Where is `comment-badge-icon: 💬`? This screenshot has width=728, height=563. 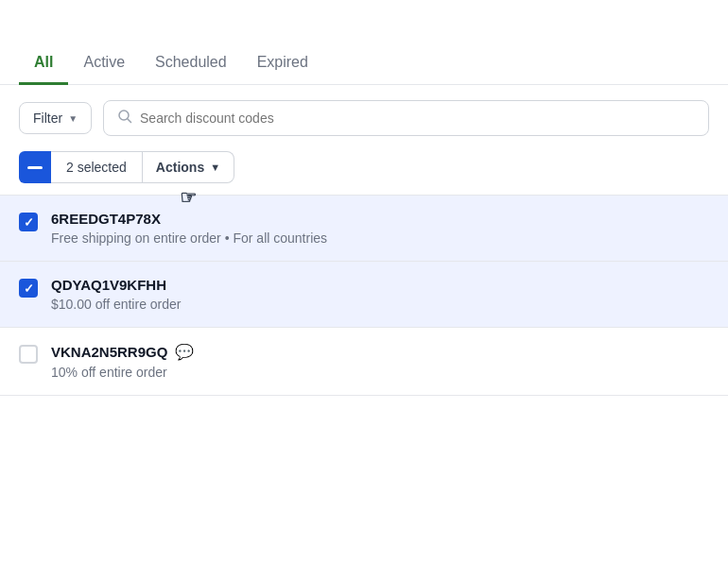 comment-badge-icon: 💬 is located at coordinates (184, 351).